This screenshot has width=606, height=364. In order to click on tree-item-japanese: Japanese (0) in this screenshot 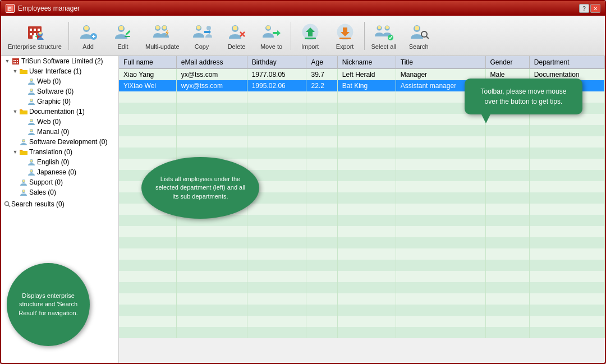, I will do `click(59, 172)`.